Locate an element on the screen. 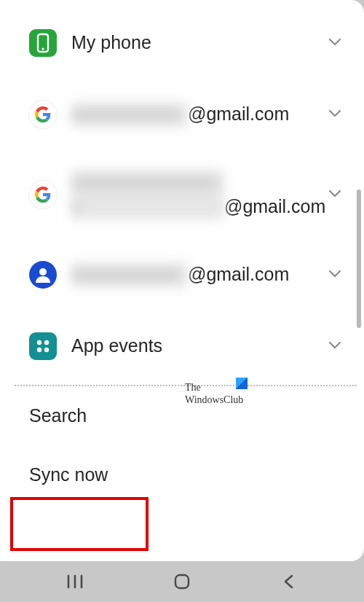 Image resolution: width=364 pixels, height=602 pixels. sync-now-action: Sync now is located at coordinates (189, 477).